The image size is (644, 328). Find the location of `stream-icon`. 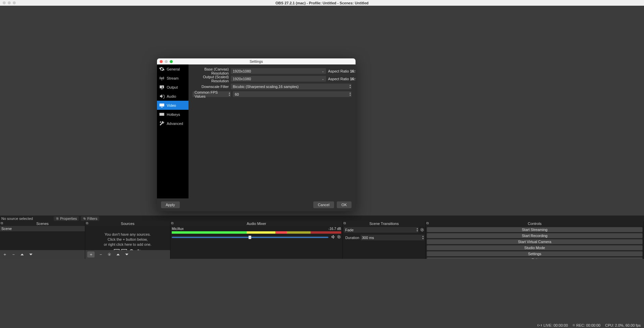

stream-icon is located at coordinates (162, 78).